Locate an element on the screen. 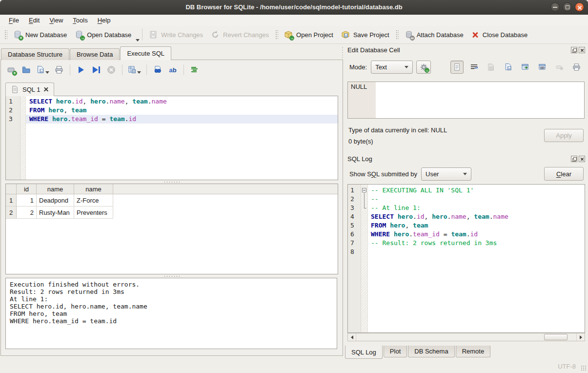  new-database-icon: + is located at coordinates (18, 35).